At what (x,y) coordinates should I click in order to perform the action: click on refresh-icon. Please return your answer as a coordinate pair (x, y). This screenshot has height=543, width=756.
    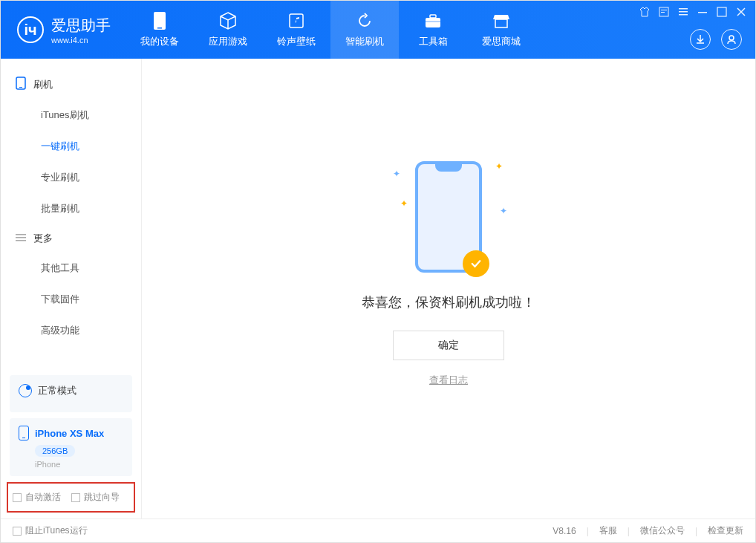
    Looking at the image, I should click on (365, 21).